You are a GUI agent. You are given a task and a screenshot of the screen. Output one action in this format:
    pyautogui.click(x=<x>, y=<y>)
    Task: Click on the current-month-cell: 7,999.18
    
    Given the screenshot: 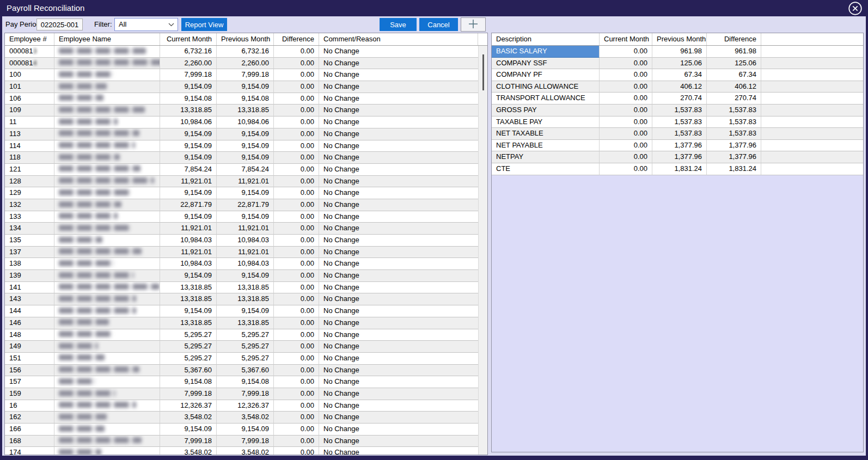 What is the action you would take?
    pyautogui.click(x=188, y=441)
    